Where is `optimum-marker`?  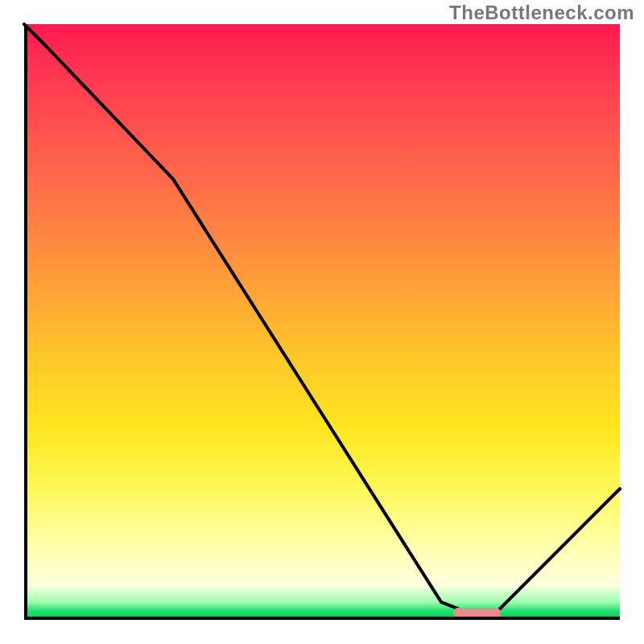 optimum-marker is located at coordinates (477, 613).